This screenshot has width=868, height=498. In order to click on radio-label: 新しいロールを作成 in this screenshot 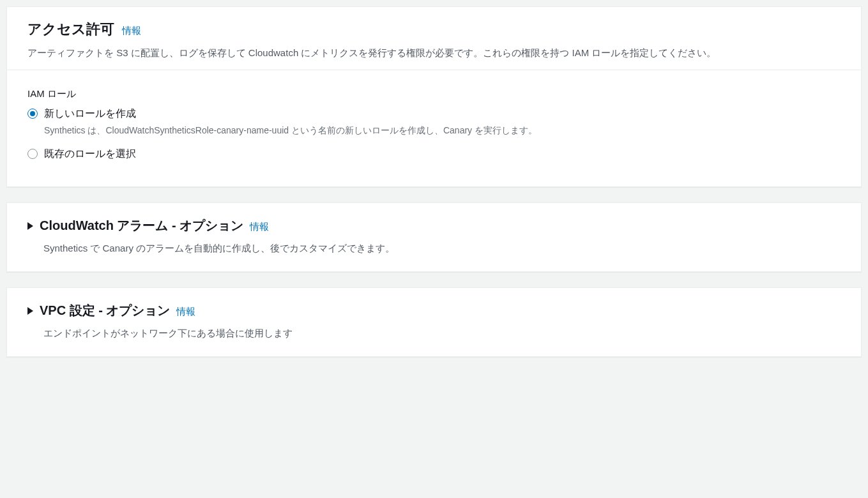, I will do `click(442, 114)`.